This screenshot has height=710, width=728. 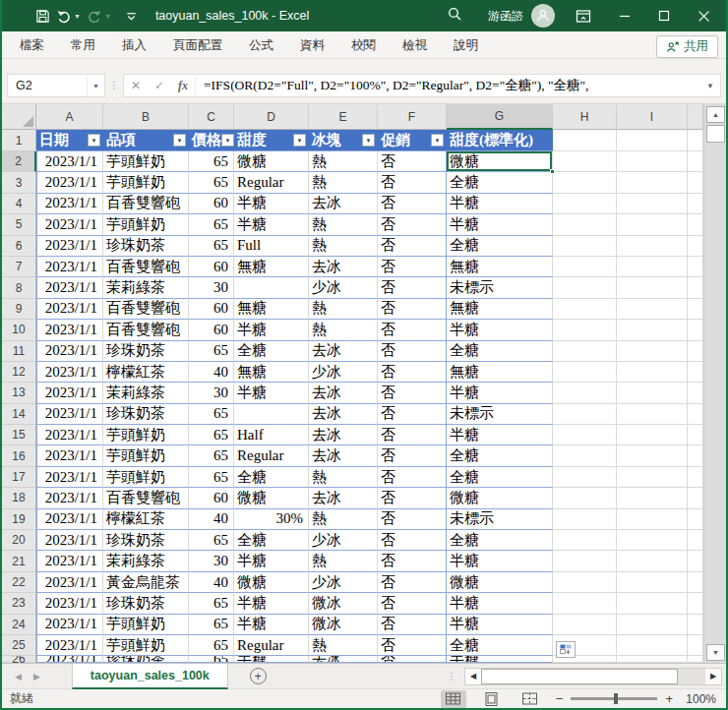 I want to click on sheet-tab-active: taoyuan_sales_100k, so click(x=150, y=677).